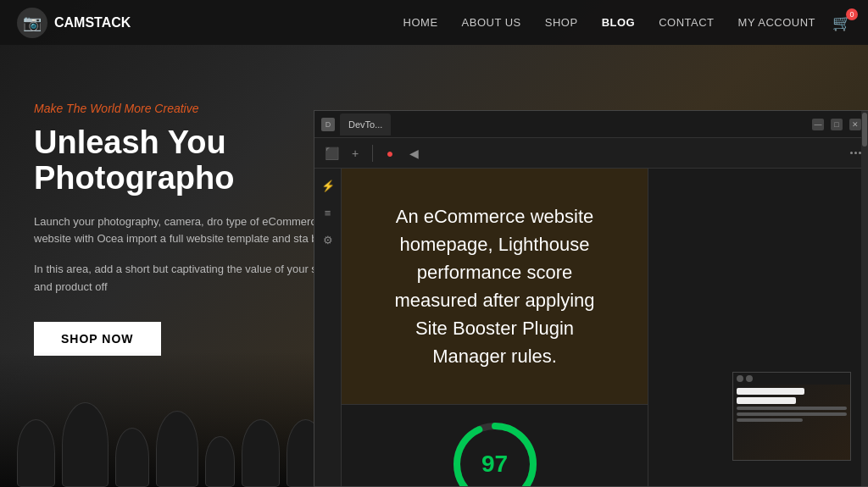 The height and width of the screenshot is (487, 868). I want to click on website-thumbnail, so click(792, 417).